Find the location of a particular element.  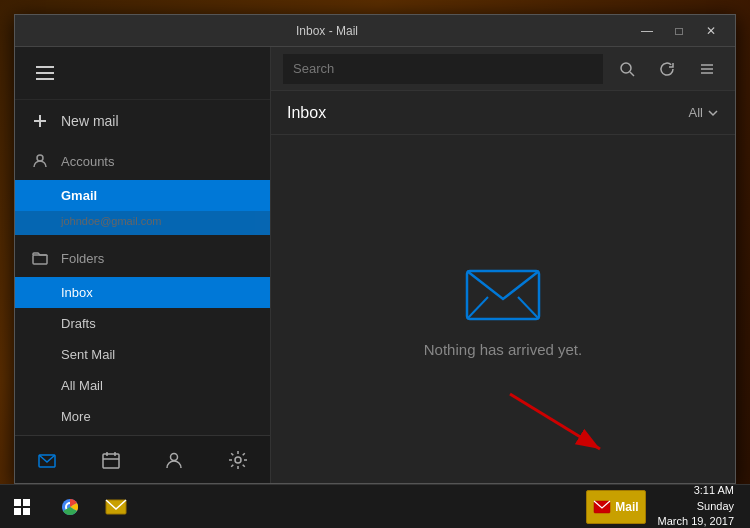

more-item: More is located at coordinates (142, 416).